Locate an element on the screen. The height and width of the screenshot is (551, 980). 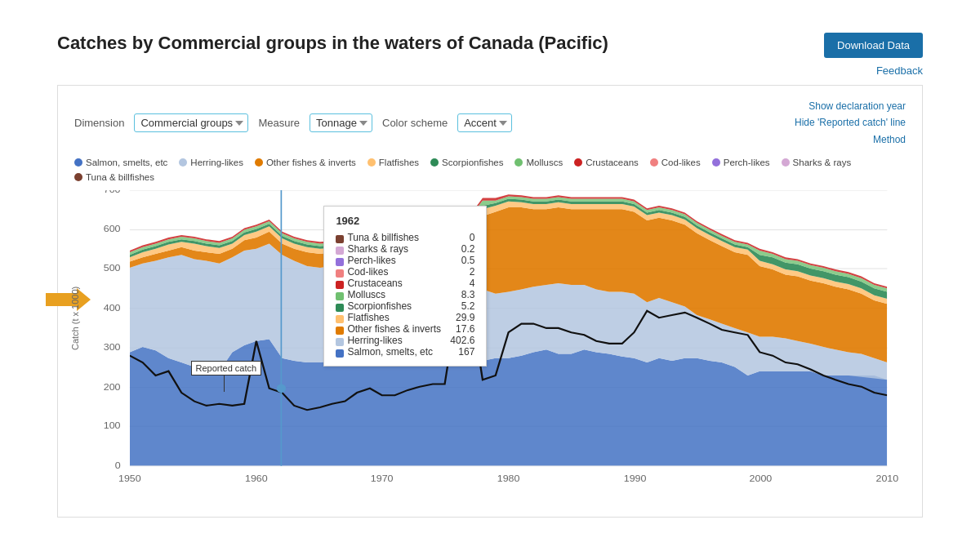
legend-label-scorp: Scorpionfishes is located at coordinates (472, 162).